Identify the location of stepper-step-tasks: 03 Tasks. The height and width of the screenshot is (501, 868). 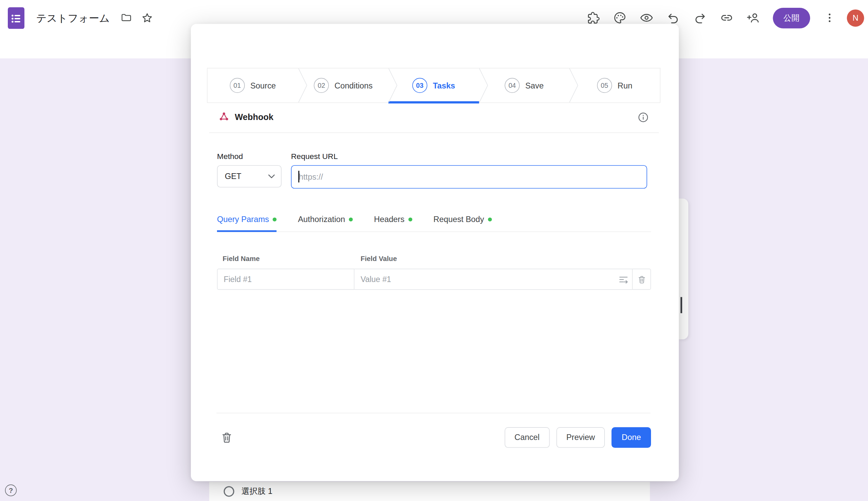
(434, 85).